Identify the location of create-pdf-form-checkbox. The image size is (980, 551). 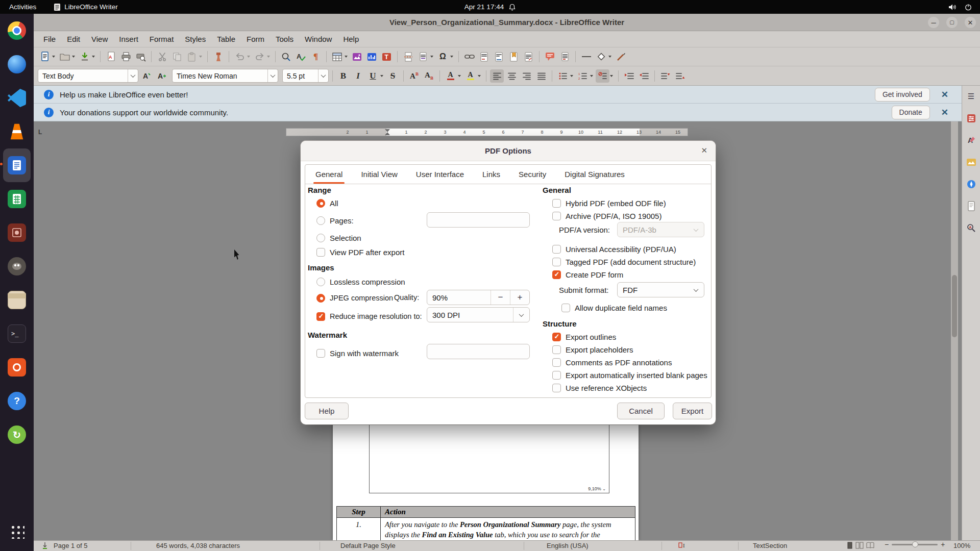
(556, 274).